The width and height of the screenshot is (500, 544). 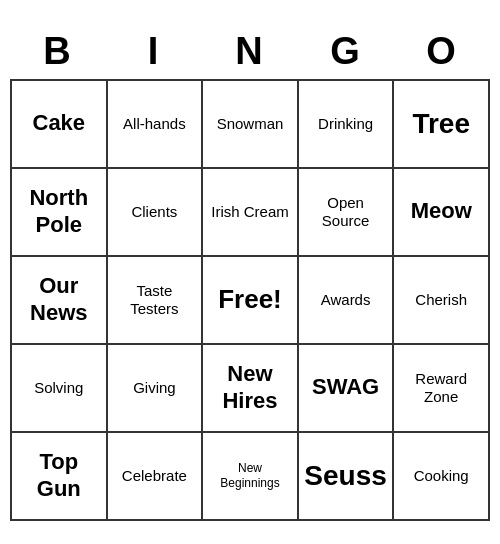 I want to click on bingo-cell: Clients, so click(x=156, y=213).